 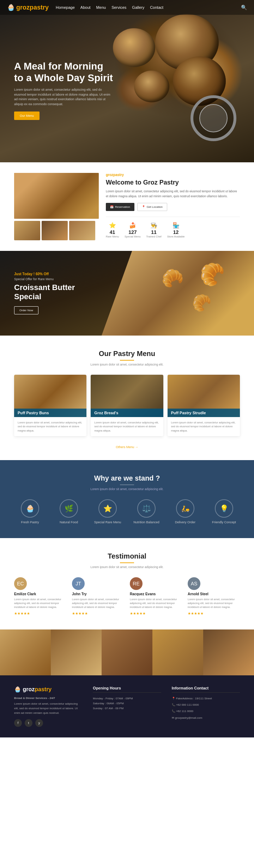 What do you see at coordinates (127, 584) in the screenshot?
I see `testimonial-section: Testimonial Lorem ipsum dolor sit amet, …` at bounding box center [127, 584].